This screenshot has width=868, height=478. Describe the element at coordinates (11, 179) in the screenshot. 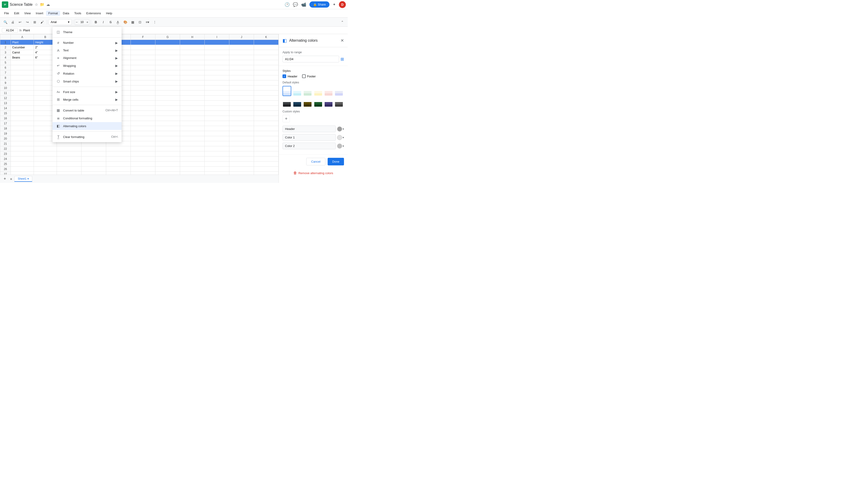

I see `sheet-list-button: ≡` at that location.